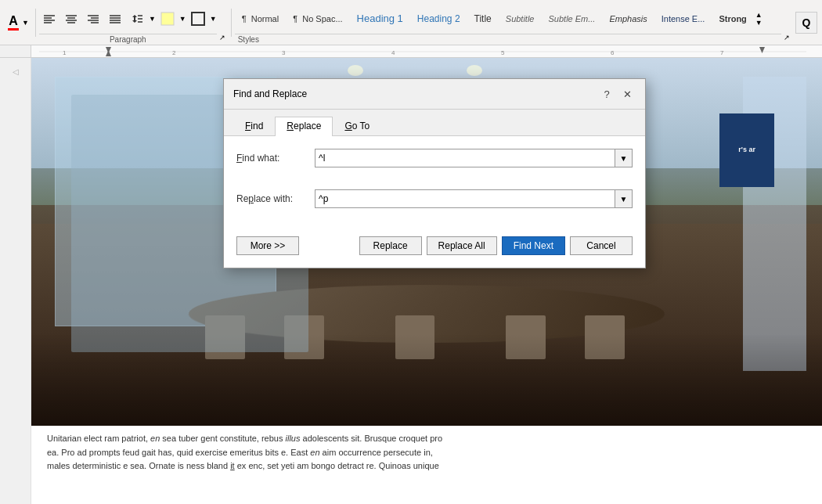  I want to click on replace-all-button: Replace All, so click(462, 246).